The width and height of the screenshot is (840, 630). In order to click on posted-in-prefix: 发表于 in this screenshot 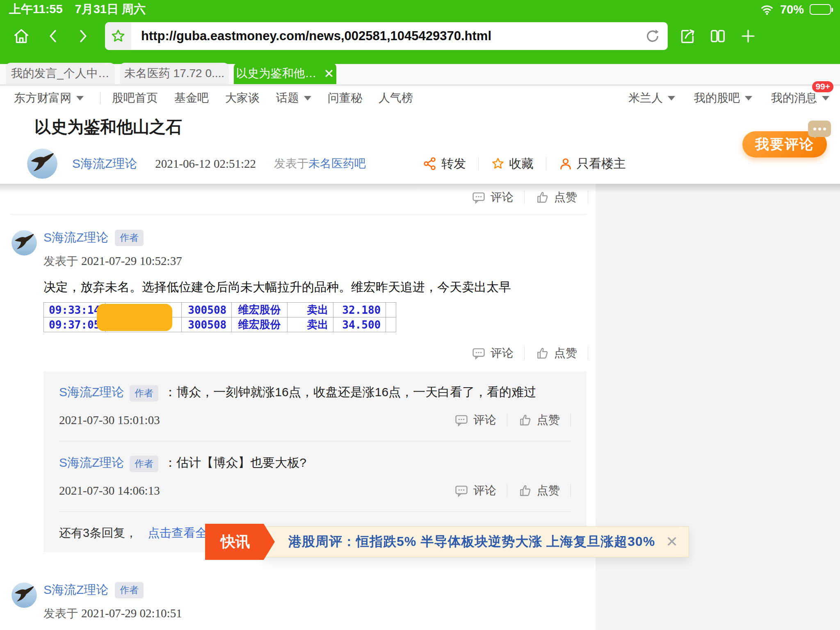, I will do `click(291, 164)`.